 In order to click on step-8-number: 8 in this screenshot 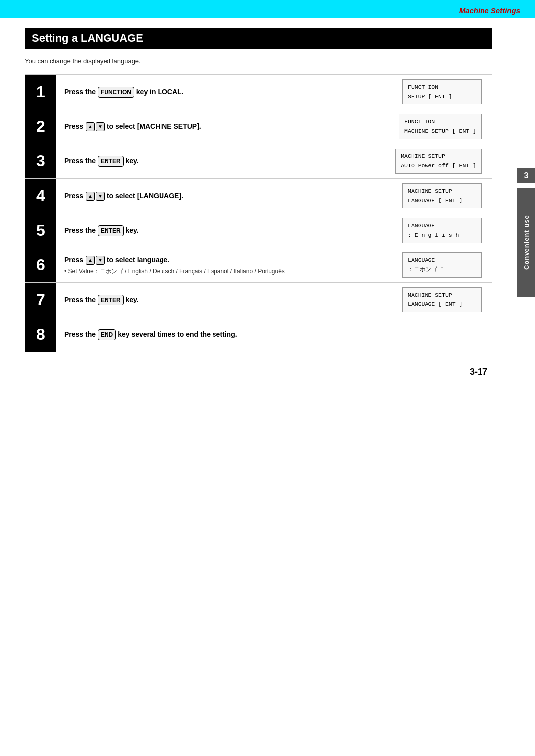, I will do `click(41, 335)`.